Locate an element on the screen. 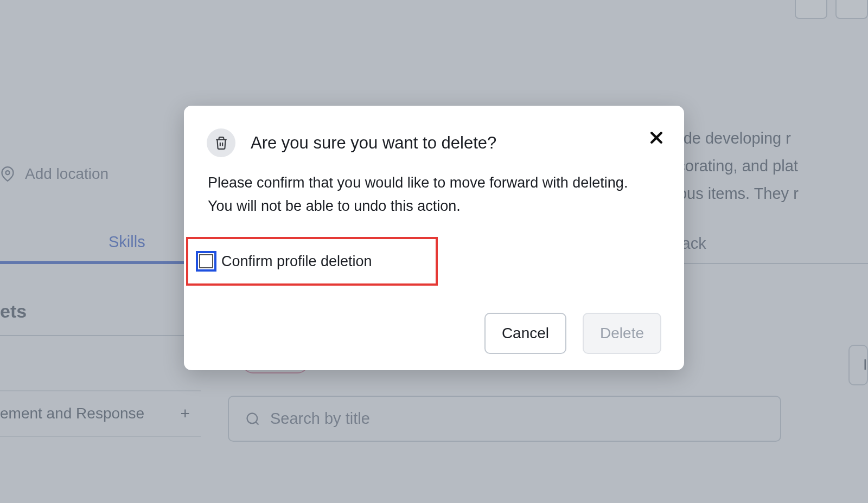 The width and height of the screenshot is (868, 503). modal-icon-circle is located at coordinates (221, 143).